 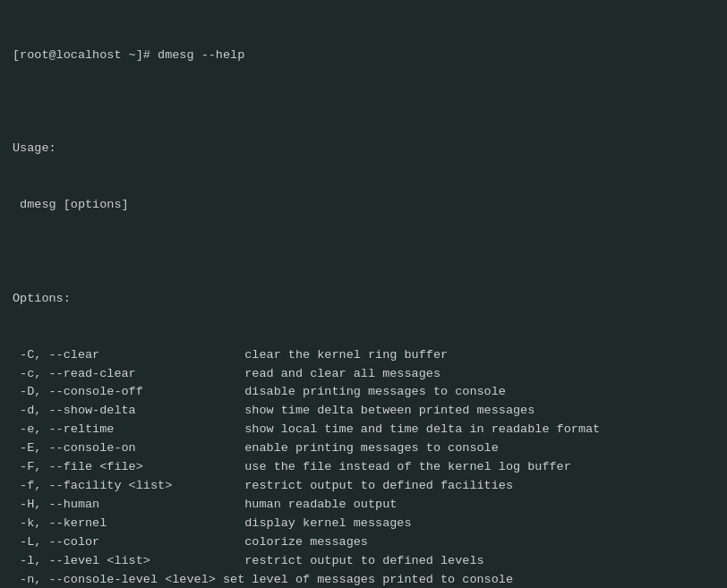 What do you see at coordinates (364, 149) in the screenshot?
I see `usage-header: Usage:` at bounding box center [364, 149].